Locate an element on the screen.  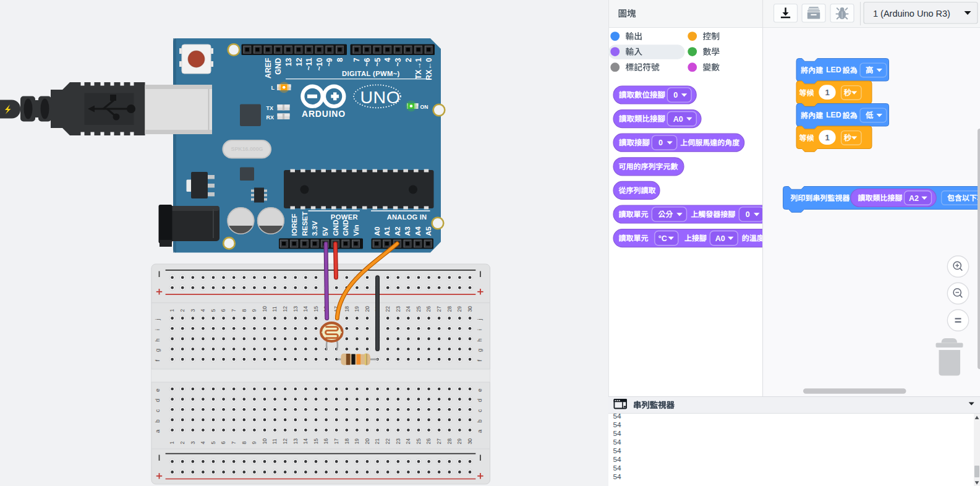
svg-text: L is located at coordinates (273, 88).